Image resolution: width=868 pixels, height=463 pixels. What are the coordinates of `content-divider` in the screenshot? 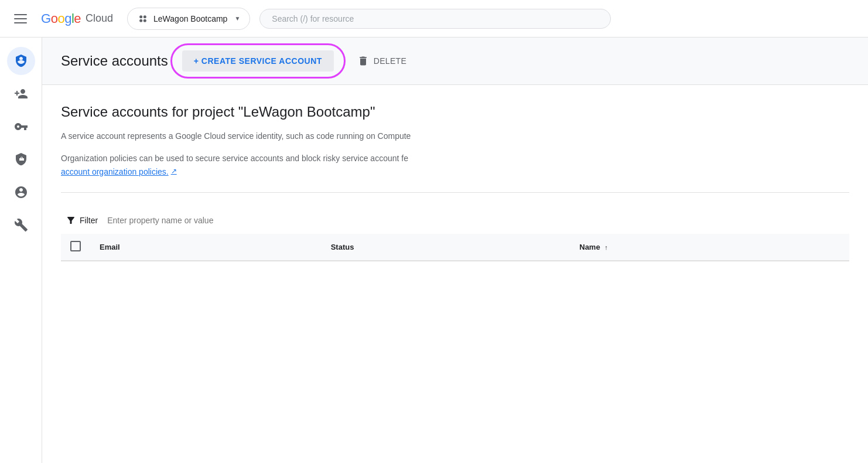 It's located at (455, 192).